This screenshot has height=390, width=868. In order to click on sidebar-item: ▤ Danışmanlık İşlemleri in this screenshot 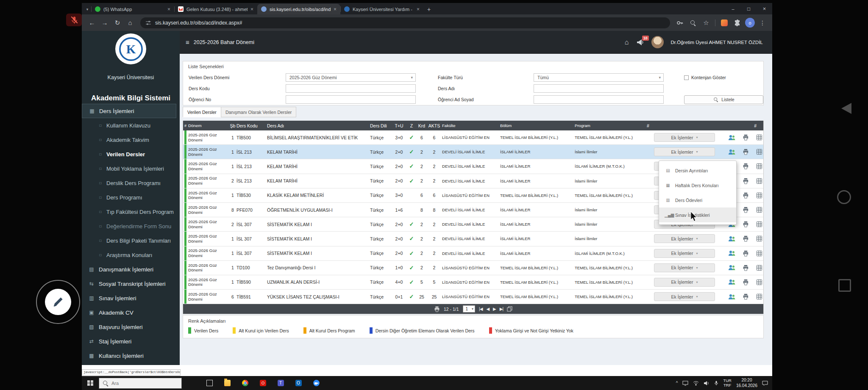, I will do `click(131, 269)`.